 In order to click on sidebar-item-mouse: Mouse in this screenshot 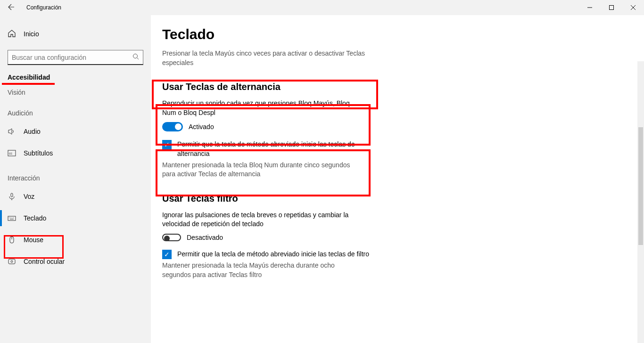, I will do `click(75, 240)`.